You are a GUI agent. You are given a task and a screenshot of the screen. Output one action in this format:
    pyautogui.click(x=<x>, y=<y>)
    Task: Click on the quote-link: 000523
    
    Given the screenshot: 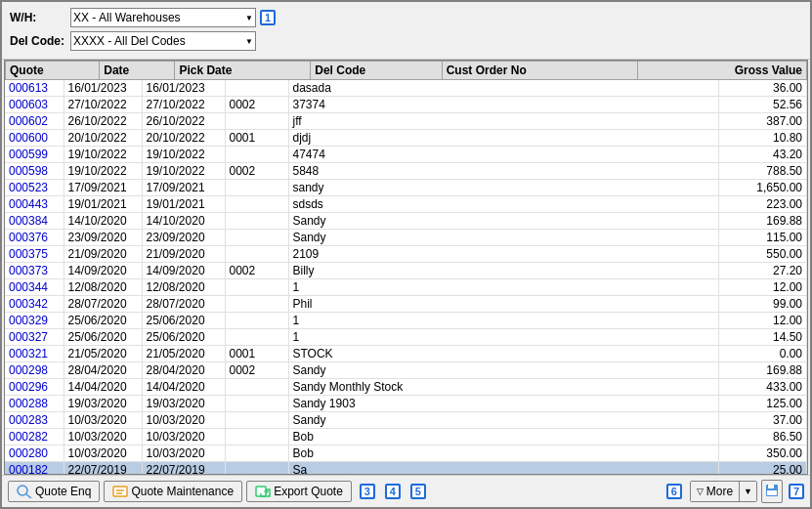 What is the action you would take?
    pyautogui.click(x=34, y=188)
    